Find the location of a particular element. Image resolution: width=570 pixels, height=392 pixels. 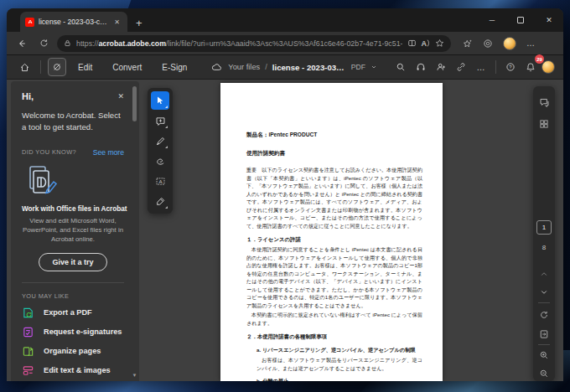

request-esignatures-icon is located at coordinates (28, 332).